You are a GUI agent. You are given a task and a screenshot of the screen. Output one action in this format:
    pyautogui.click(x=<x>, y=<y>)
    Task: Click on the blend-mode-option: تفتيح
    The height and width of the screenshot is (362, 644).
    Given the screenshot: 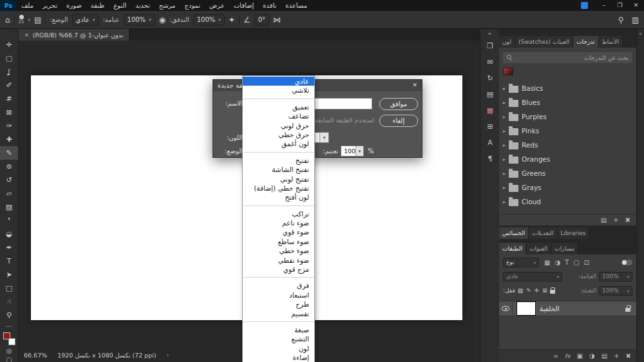 What is the action you would take?
    pyautogui.click(x=278, y=160)
    